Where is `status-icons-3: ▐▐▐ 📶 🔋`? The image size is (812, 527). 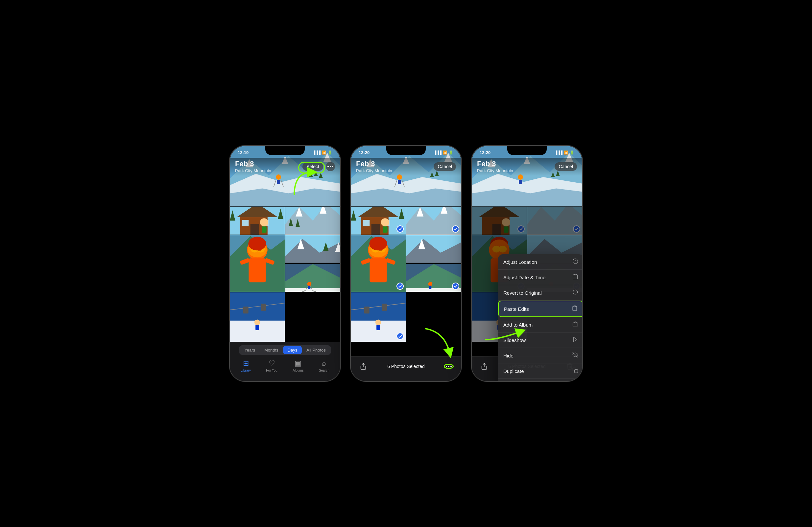
status-icons-3: ▐▐▐ 📶 🔋 is located at coordinates (564, 153).